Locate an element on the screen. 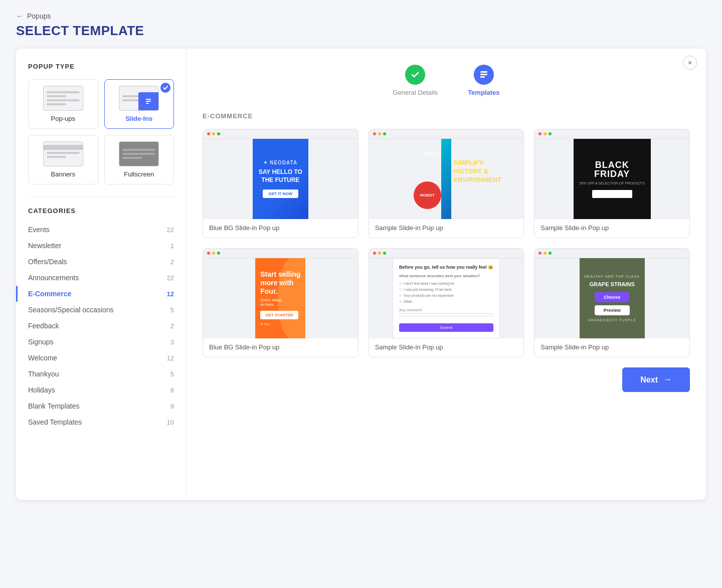  category-ecommerce: E-Commerce 12 is located at coordinates (101, 294).